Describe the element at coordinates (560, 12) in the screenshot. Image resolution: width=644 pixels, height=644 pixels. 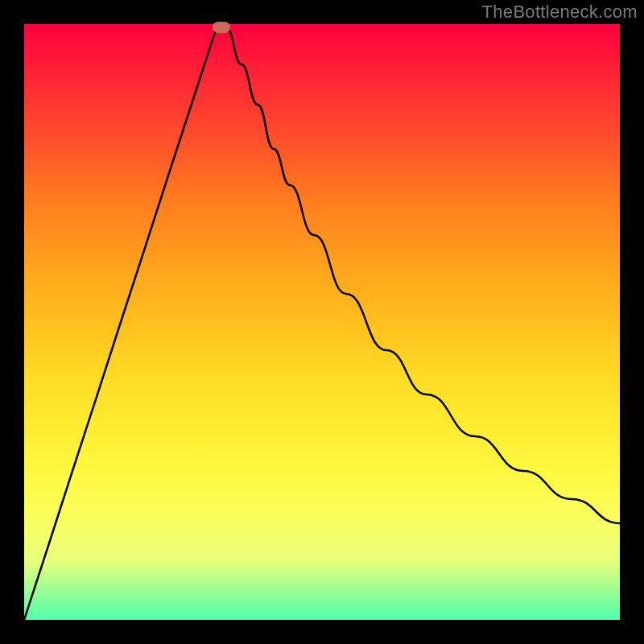
I see `watermark-text: TheBottleneck.com` at that location.